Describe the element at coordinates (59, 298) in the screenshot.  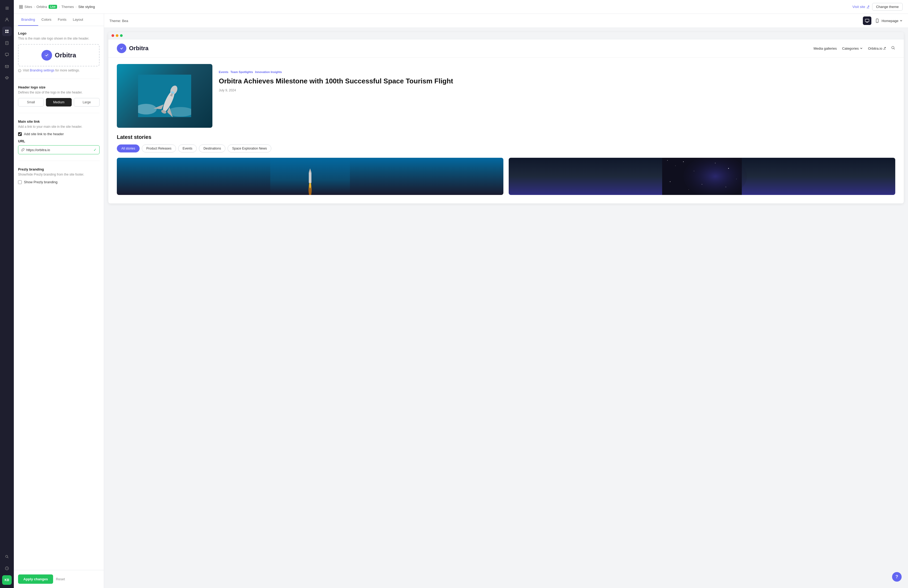
I see `panel-content: Logo This is the main site logo shown in…` at that location.